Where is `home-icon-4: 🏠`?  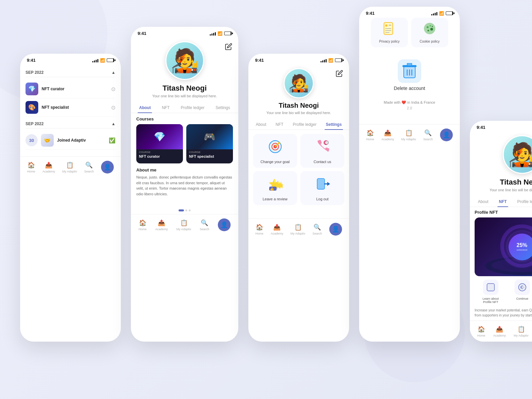
home-icon-4: 🏠 is located at coordinates (370, 133).